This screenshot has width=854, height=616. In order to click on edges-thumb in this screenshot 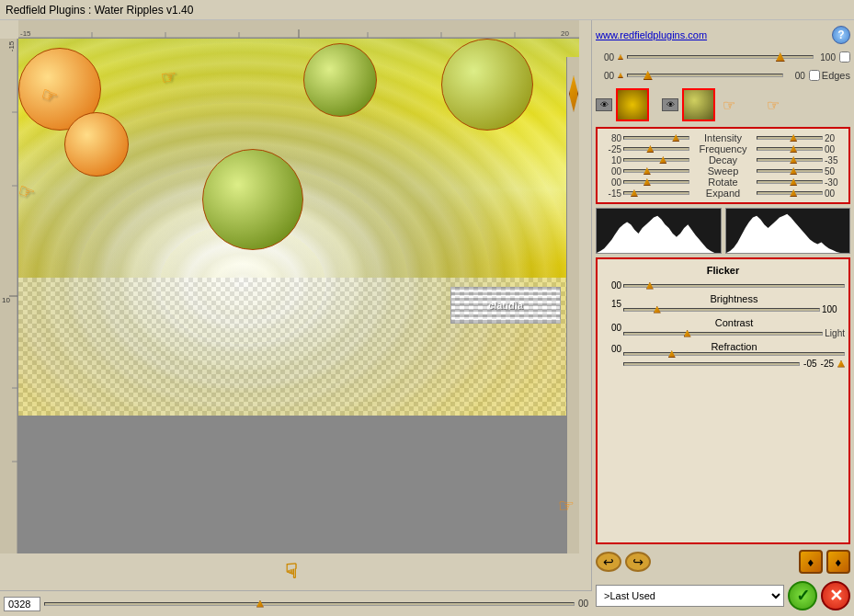, I will do `click(621, 75)`.